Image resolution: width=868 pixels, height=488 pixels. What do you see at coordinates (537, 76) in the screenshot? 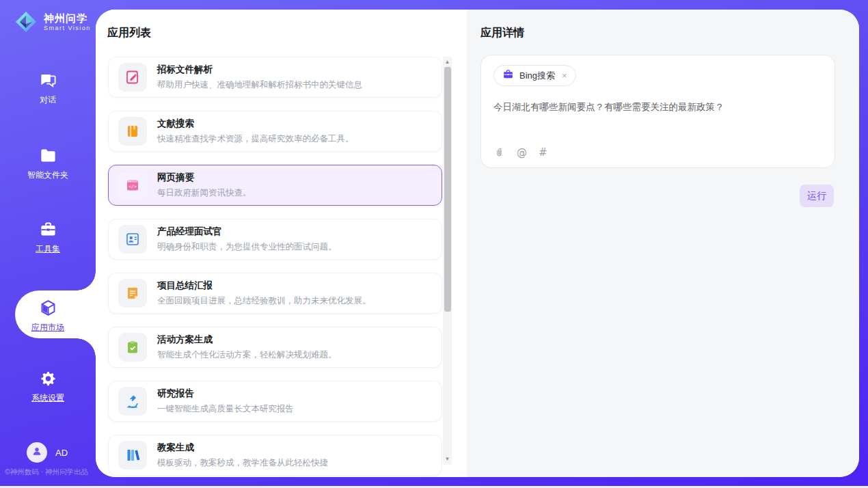
I see `tool-chip-label: Bing搜索` at bounding box center [537, 76].